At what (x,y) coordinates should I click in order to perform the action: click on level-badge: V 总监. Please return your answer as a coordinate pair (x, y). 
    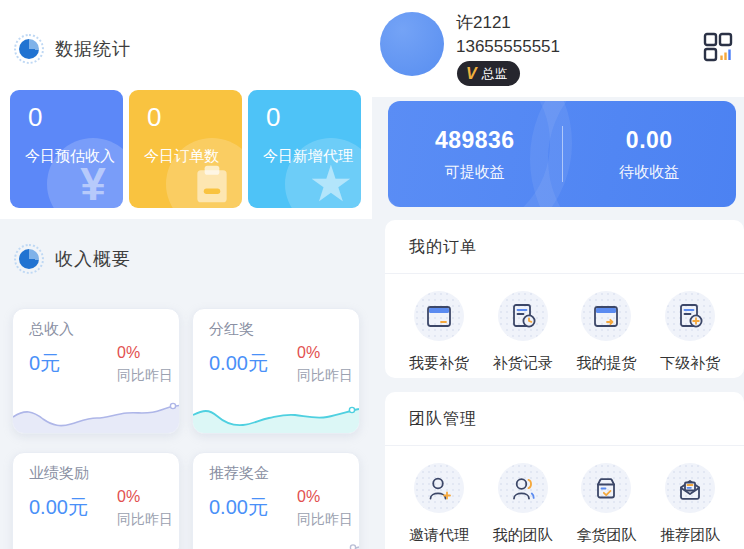
    Looking at the image, I should click on (488, 74).